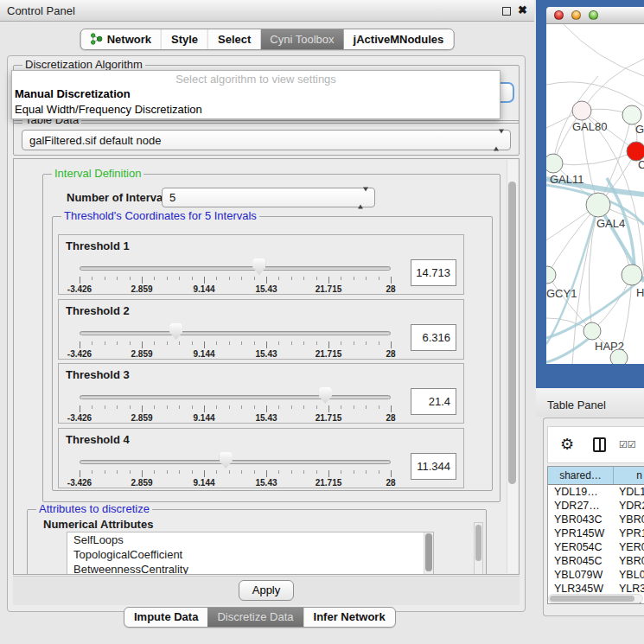 The width and height of the screenshot is (644, 644). What do you see at coordinates (507, 11) in the screenshot?
I see `float-window-icon` at bounding box center [507, 11].